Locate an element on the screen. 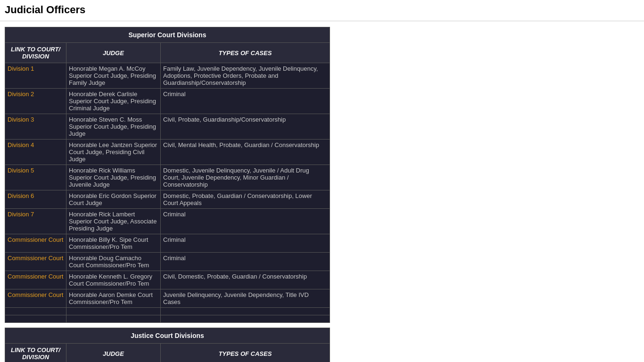  judge-name: Honorable Doug Camacho Court Commissione… is located at coordinates (114, 262).